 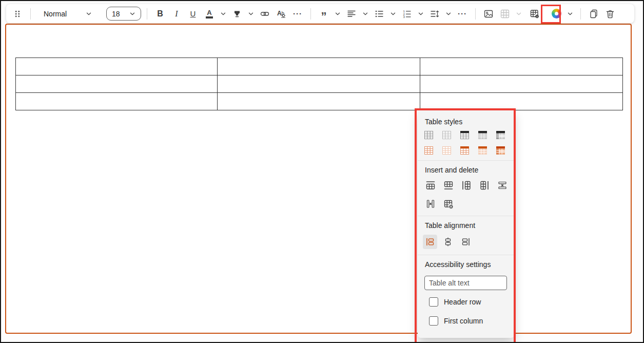 What do you see at coordinates (265, 14) in the screenshot?
I see `link-button` at bounding box center [265, 14].